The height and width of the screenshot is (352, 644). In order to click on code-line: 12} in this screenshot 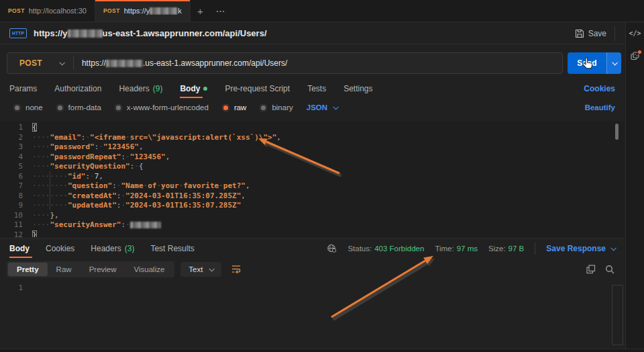, I will do `click(313, 234)`.